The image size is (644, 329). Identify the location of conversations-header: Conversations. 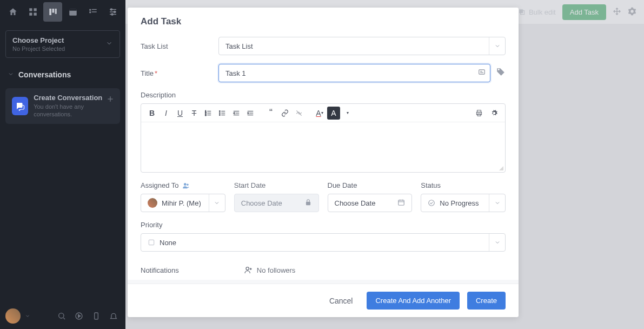
(63, 75).